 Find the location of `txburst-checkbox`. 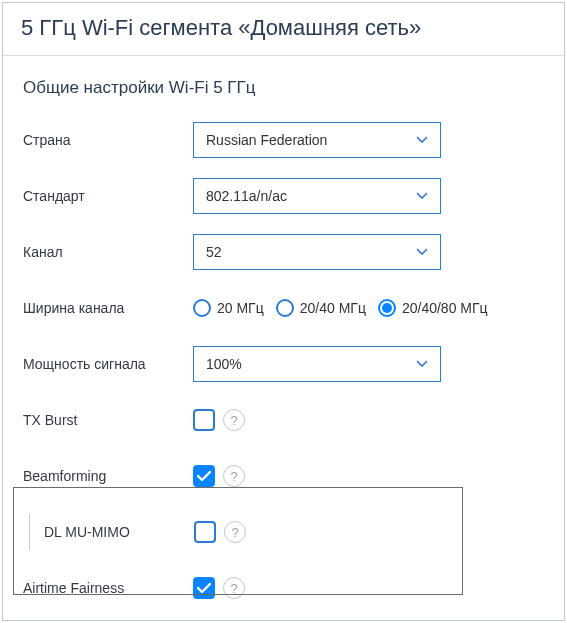

txburst-checkbox is located at coordinates (204, 420).